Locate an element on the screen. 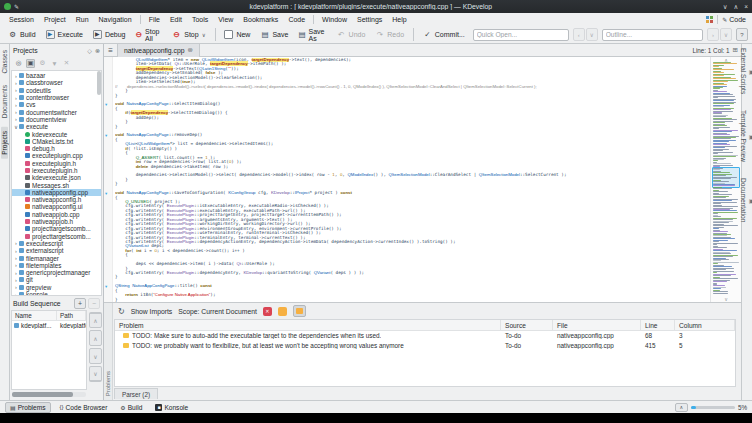  menu-settings: Settings is located at coordinates (370, 20).